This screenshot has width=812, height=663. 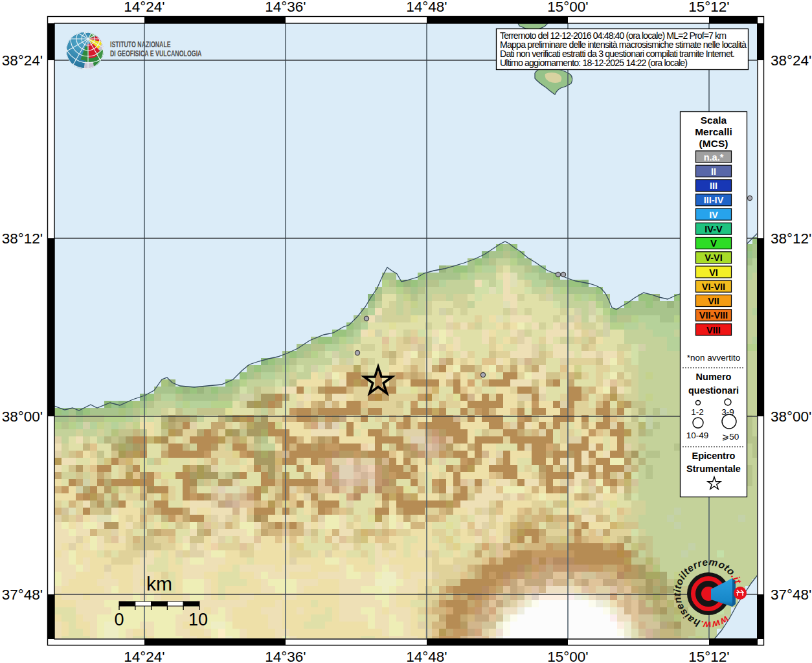 I want to click on svg-text: Strumentale, so click(x=714, y=469).